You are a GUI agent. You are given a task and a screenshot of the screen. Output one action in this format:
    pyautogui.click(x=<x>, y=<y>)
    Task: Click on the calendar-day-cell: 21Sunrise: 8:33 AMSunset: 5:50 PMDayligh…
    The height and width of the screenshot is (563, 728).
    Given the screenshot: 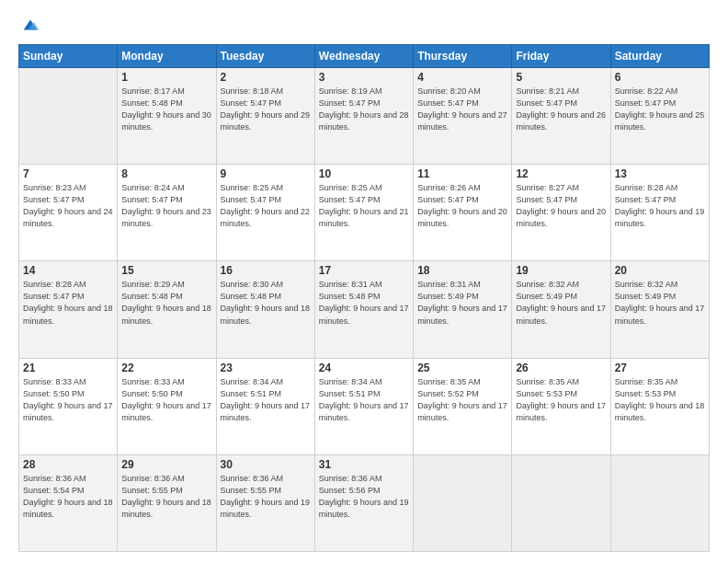 What is the action you would take?
    pyautogui.click(x=68, y=407)
    